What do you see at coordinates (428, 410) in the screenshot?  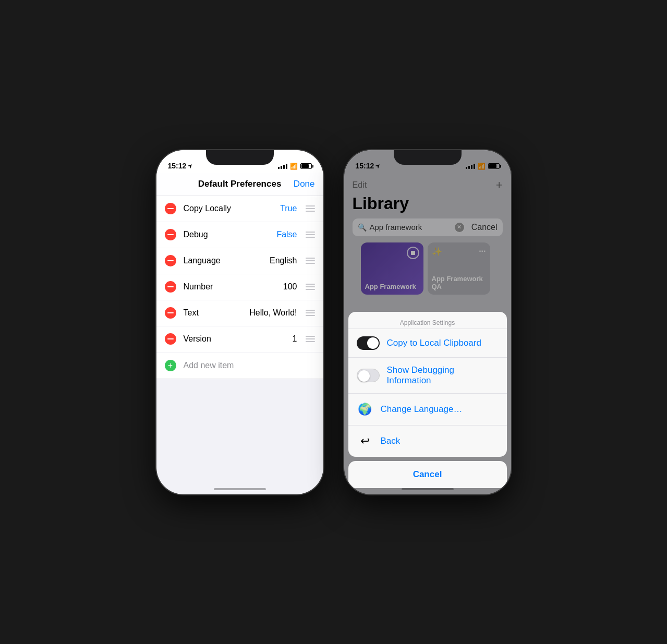 I see `action-item-language: 🌍 Change Language…` at bounding box center [428, 410].